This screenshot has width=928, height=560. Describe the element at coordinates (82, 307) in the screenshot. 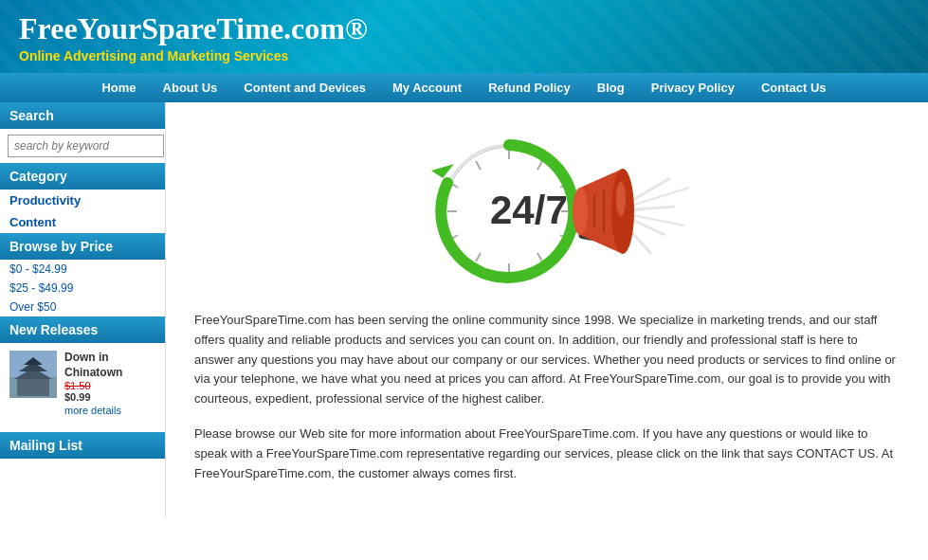

I see `price-high: Over $50` at that location.